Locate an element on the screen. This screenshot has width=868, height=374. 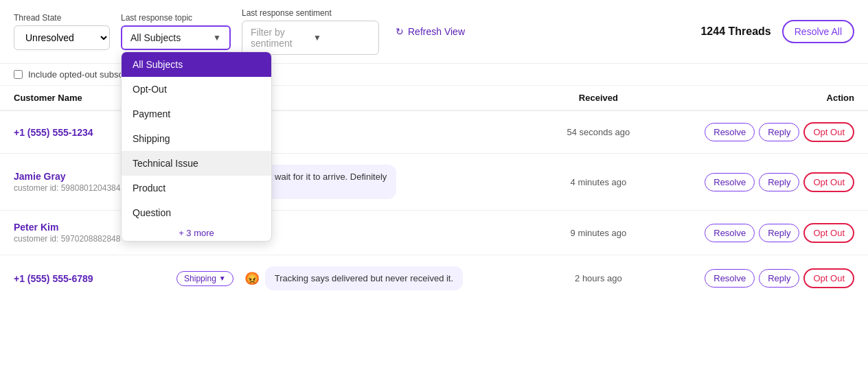
received-time: 4 minutes ago is located at coordinates (598, 183).